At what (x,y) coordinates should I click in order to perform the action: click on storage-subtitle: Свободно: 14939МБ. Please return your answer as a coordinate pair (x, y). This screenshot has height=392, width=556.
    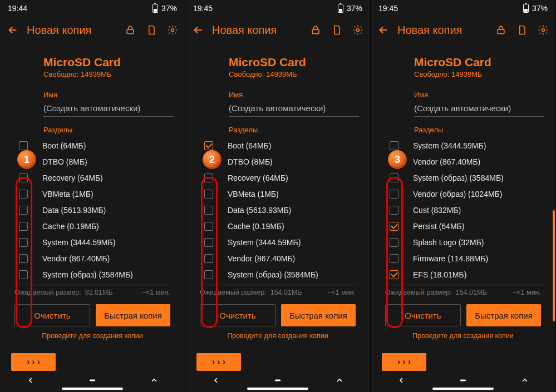
    Looking at the image, I should click on (479, 75).